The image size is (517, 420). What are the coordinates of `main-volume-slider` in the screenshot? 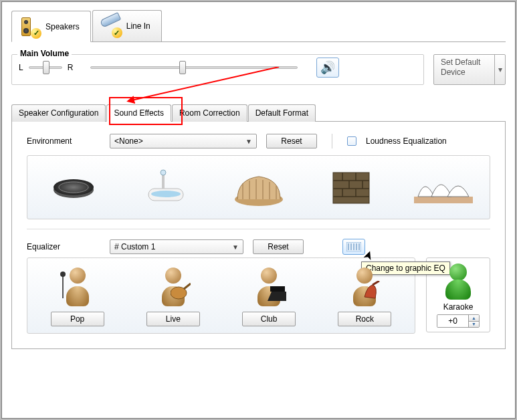 It's located at (194, 68).